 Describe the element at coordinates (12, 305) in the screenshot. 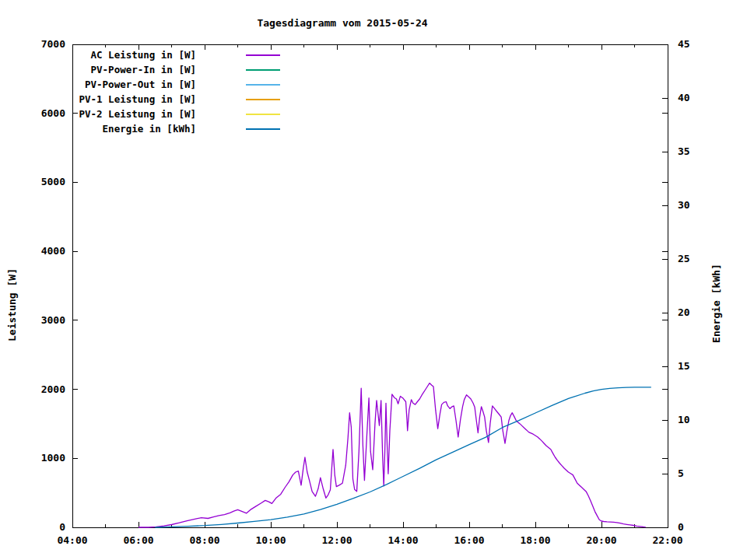

I see `y-left-axis-title: Leistung [W]` at that location.